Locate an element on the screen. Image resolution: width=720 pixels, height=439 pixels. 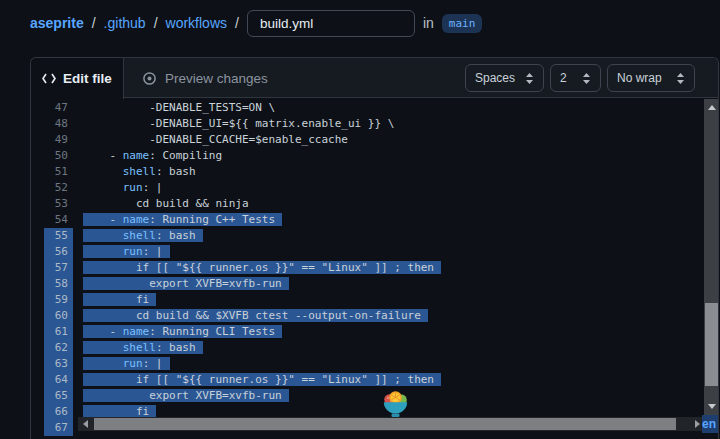
breadcrumb: aseprite / .github / workflows / in main is located at coordinates (256, 23).